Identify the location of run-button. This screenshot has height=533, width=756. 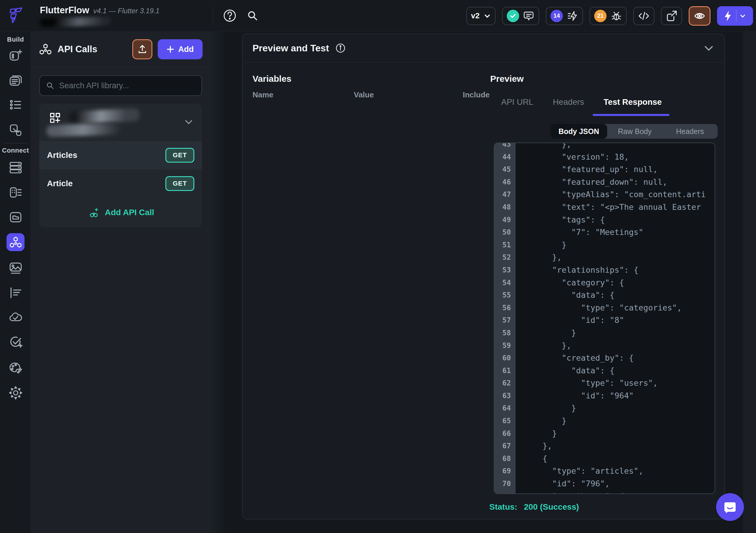
(735, 16).